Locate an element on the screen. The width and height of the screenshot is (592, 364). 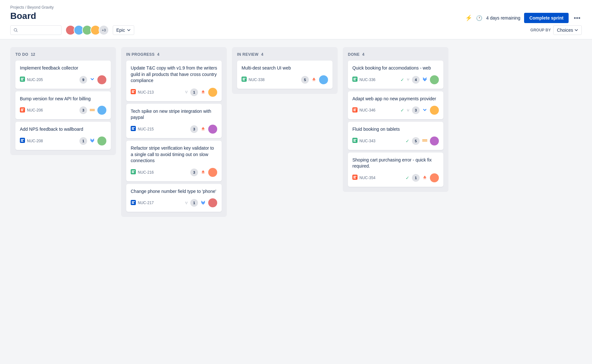
card: Update T&C copy with v1.9 from the write… is located at coordinates (174, 81).